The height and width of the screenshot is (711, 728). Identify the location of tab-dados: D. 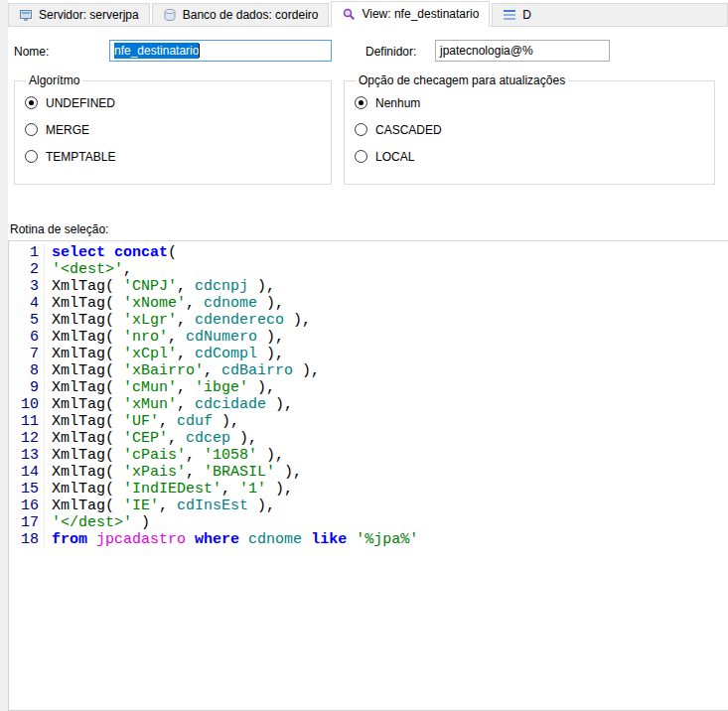
(610, 14).